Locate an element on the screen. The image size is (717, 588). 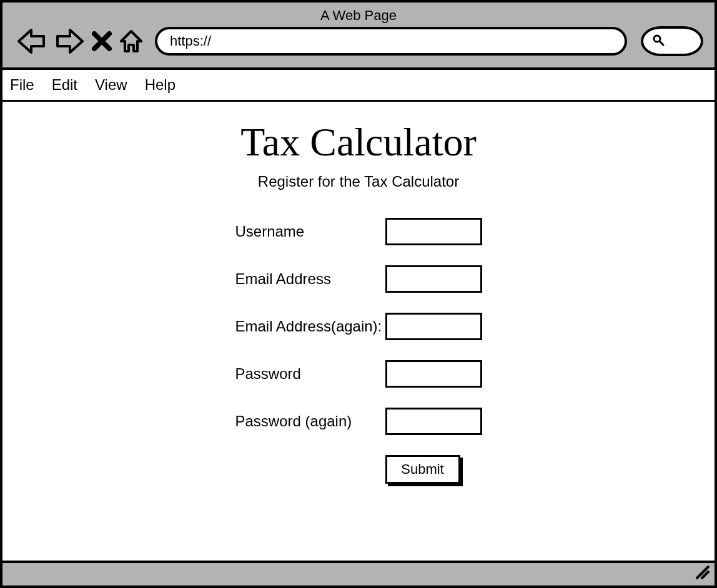
form-row-password: Password is located at coordinates (358, 374).